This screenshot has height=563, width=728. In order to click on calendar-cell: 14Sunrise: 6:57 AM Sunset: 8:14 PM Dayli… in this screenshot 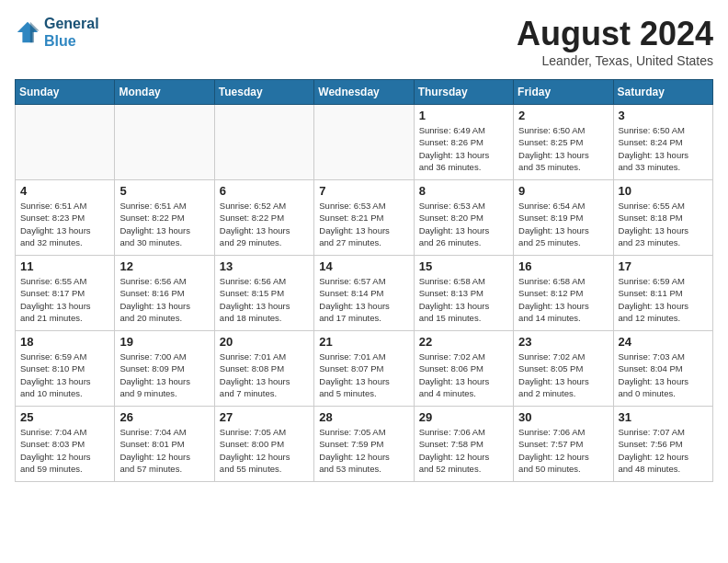, I will do `click(364, 293)`.